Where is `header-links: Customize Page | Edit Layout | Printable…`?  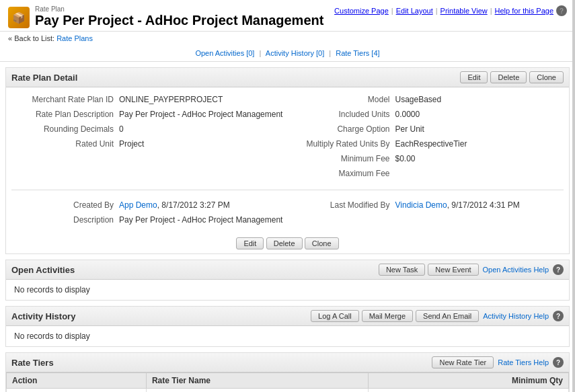 header-links: Customize Page | Edit Layout | Printable… is located at coordinates (451, 11).